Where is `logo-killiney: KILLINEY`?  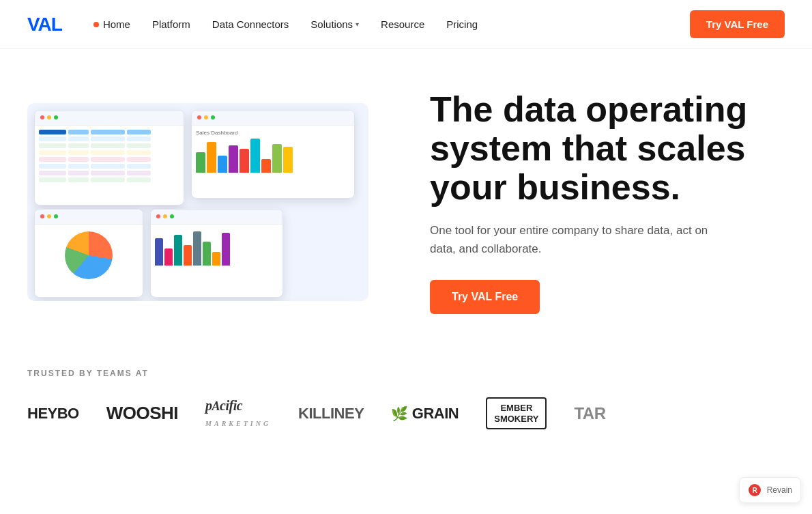 logo-killiney: KILLINEY is located at coordinates (331, 414).